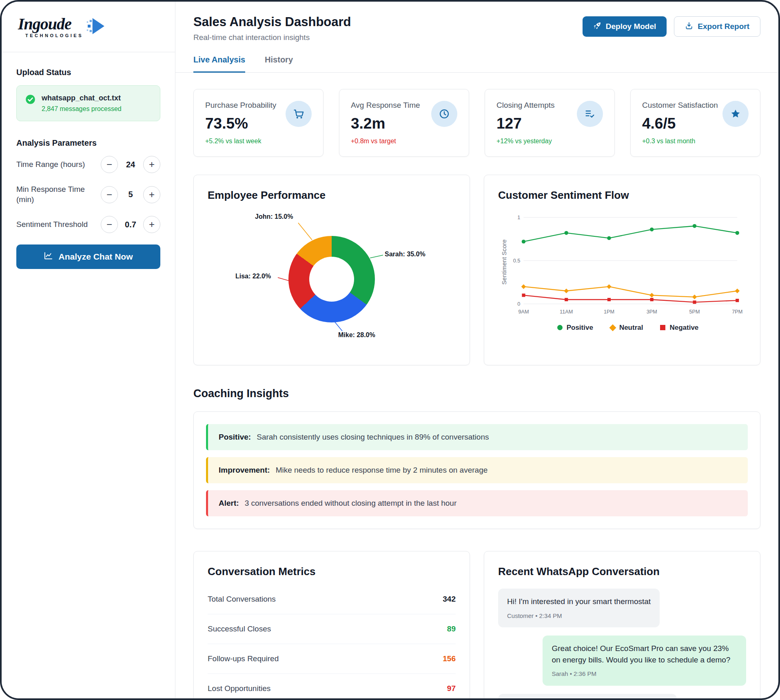 This screenshot has width=780, height=700. I want to click on stat-label: Customer Satisfaction, so click(680, 105).